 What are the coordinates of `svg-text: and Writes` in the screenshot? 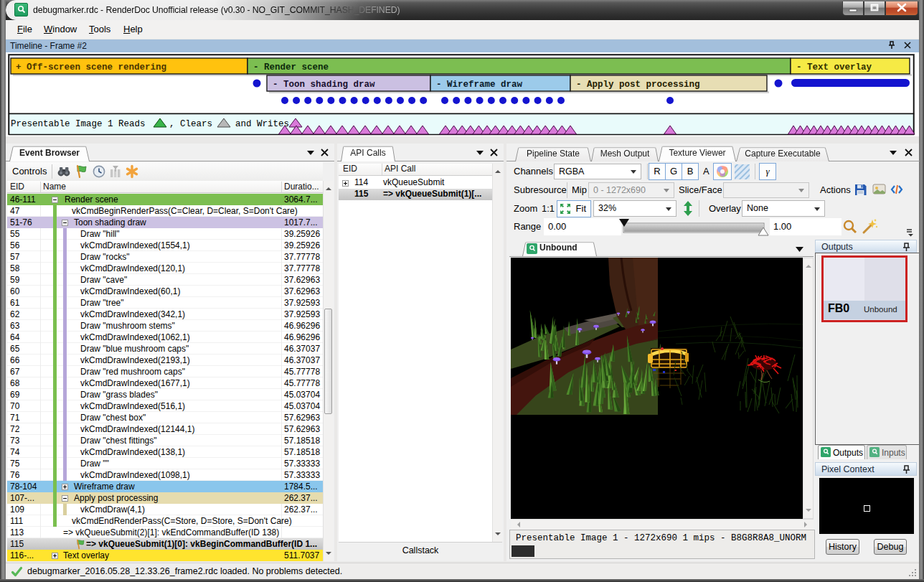 It's located at (263, 124).